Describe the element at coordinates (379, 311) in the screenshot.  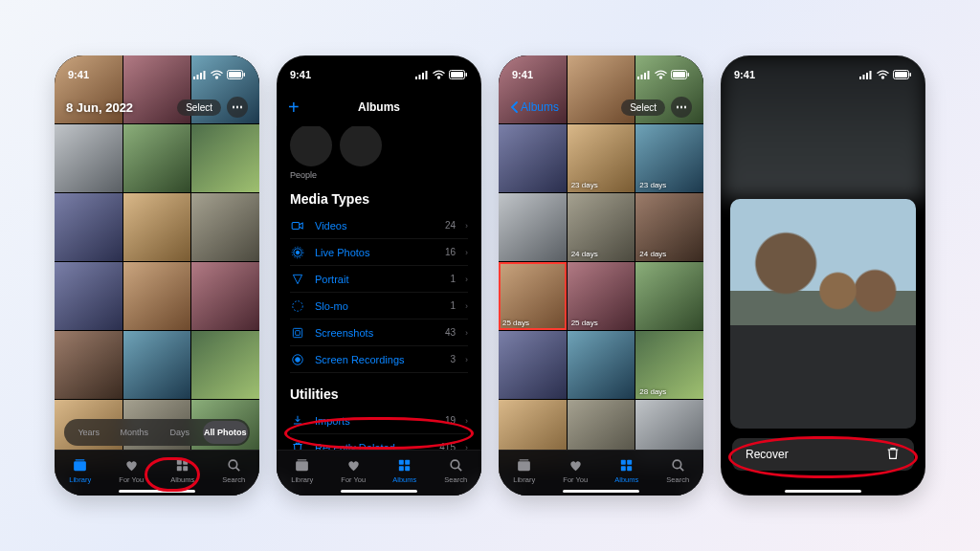
I see `albums-content: People Media Types Videos 24 › Live Phot…` at that location.